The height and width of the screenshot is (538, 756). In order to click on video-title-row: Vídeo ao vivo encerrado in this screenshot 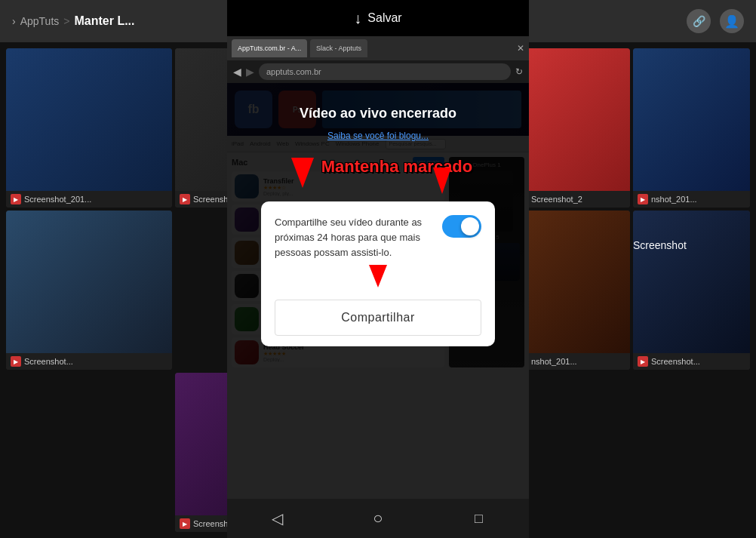, I will do `click(378, 116)`.